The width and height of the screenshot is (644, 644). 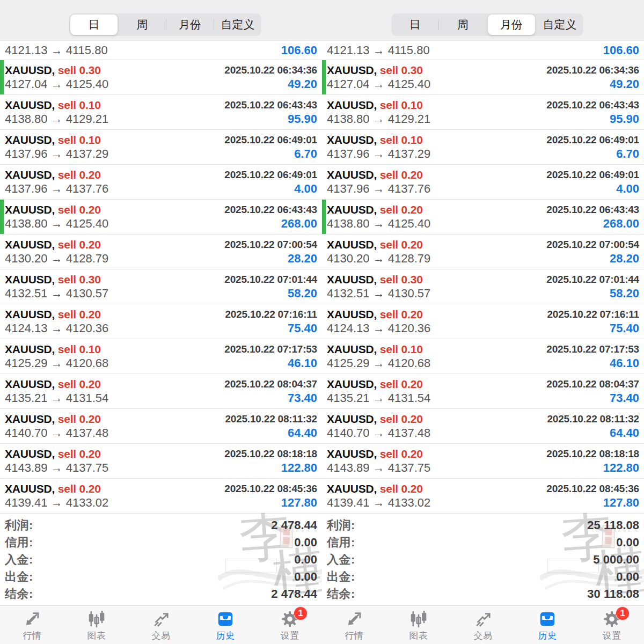 I want to click on trade-profit: 58.20, so click(x=303, y=294).